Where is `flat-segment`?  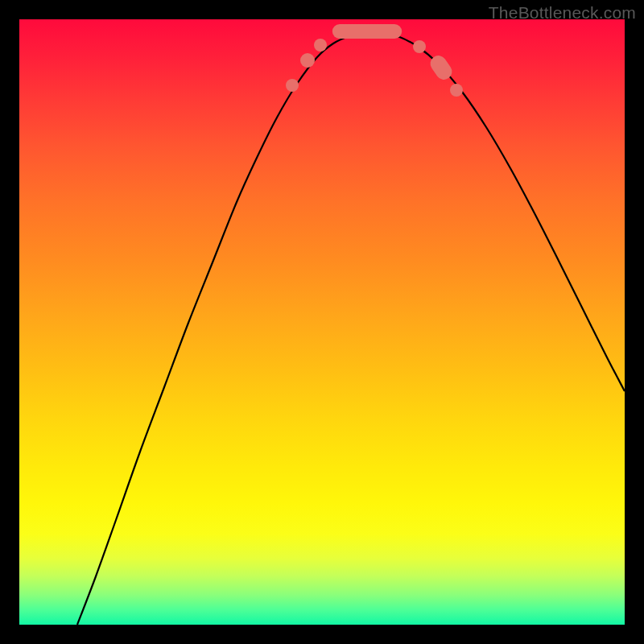
flat-segment is located at coordinates (367, 31).